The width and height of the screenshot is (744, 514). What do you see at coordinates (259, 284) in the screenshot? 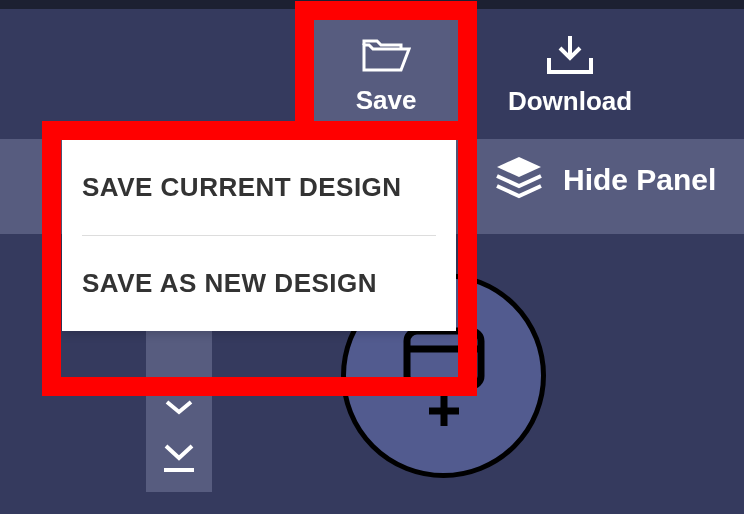
I see `save-as-new-design-option: SAVE AS NEW DESIGN` at bounding box center [259, 284].